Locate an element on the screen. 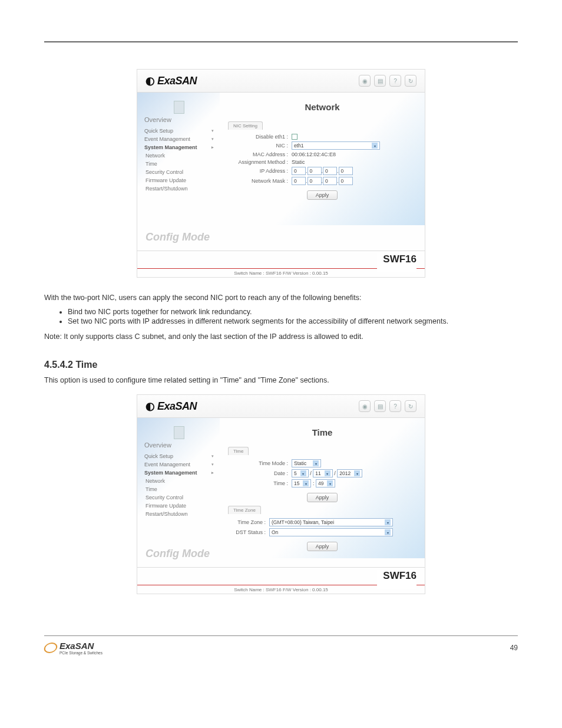  date-year-select: 2012▾ is located at coordinates (350, 473).